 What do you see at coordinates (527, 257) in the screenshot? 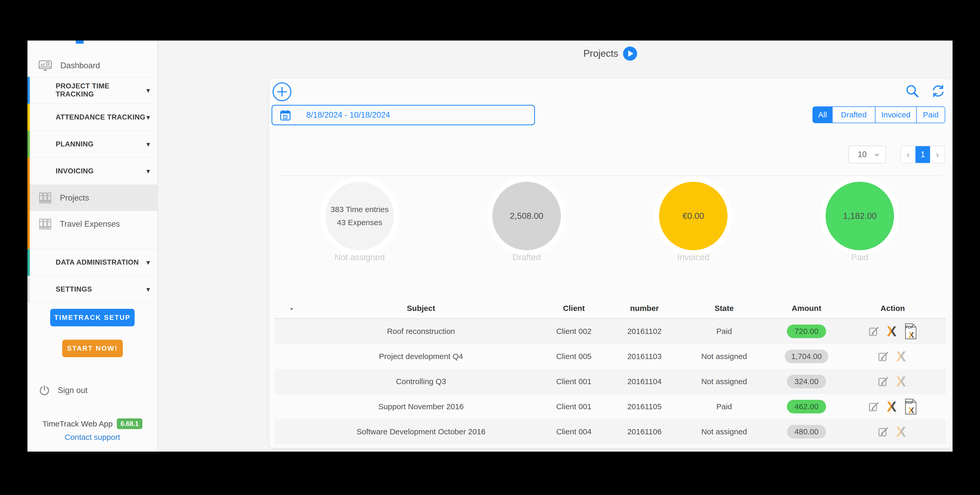
I see `circle-label: Drafted` at bounding box center [527, 257].